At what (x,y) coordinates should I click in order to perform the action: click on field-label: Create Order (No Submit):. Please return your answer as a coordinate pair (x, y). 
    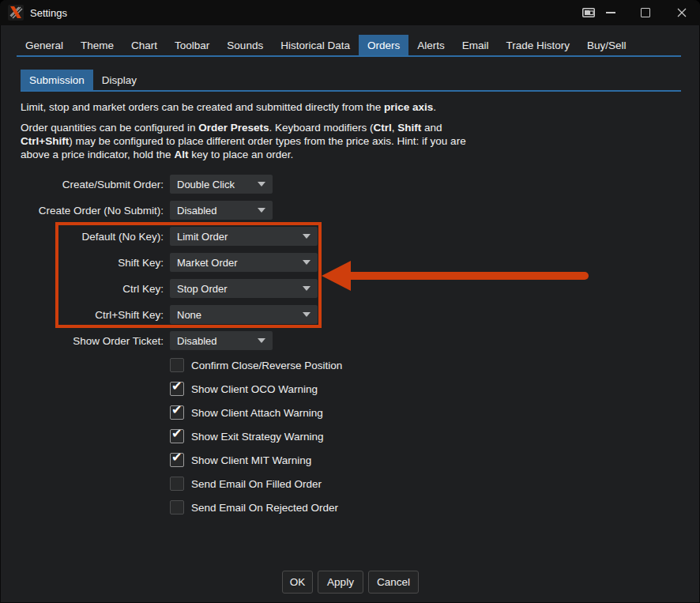
    Looking at the image, I should click on (90, 210).